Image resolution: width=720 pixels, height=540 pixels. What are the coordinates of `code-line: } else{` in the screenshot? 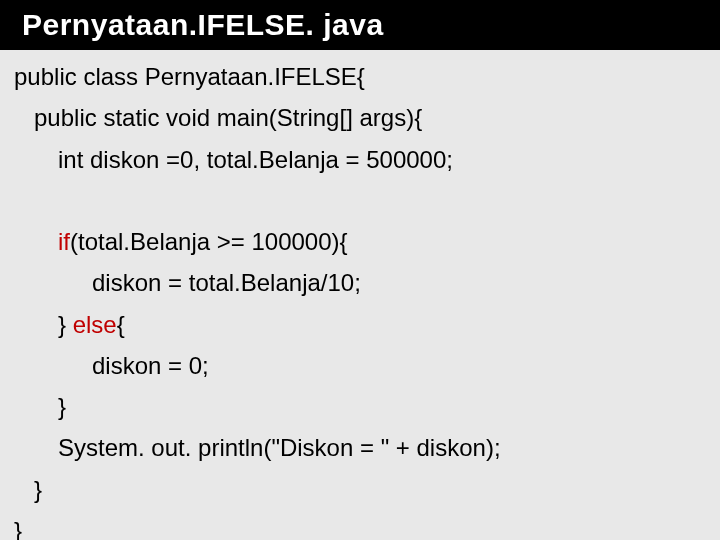 It's located at (367, 324).